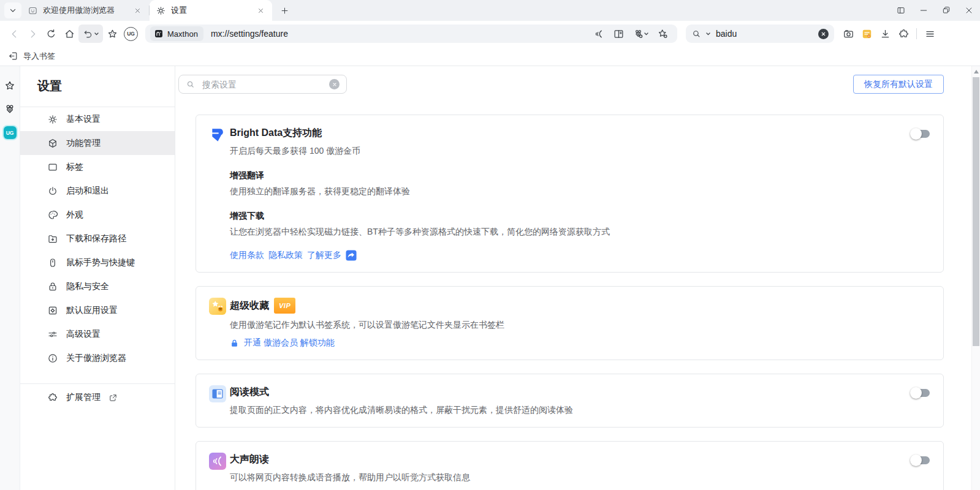 Image resolution: width=980 pixels, height=490 pixels. What do you see at coordinates (97, 310) in the screenshot?
I see `nav-item-default-apps: 默认应用设置` at bounding box center [97, 310].